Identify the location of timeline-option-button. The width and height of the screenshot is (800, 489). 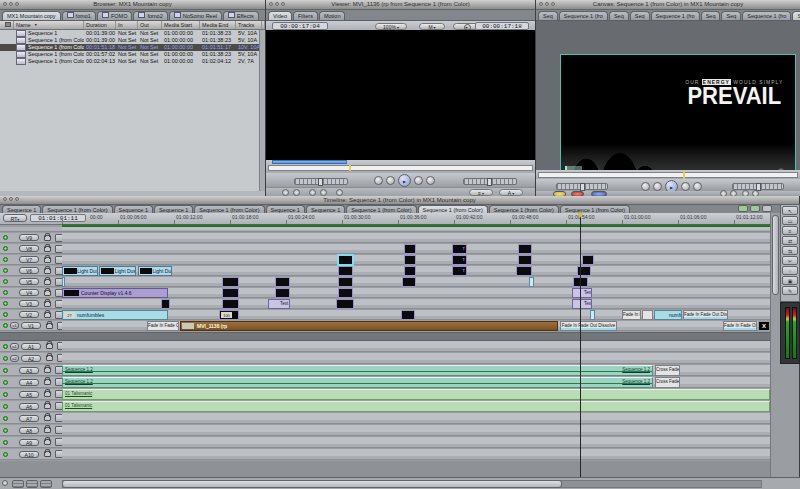
(755, 208).